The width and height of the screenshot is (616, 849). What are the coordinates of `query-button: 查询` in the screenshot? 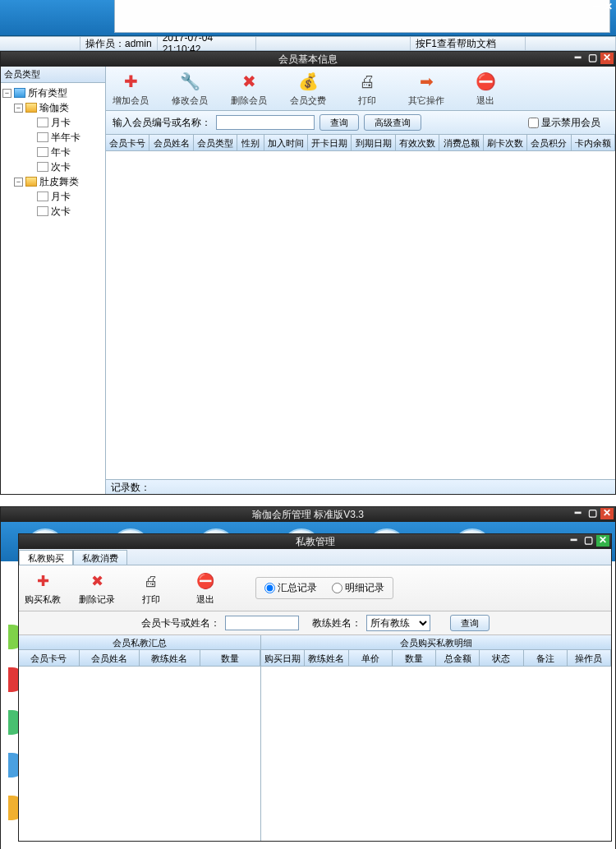 It's located at (339, 122).